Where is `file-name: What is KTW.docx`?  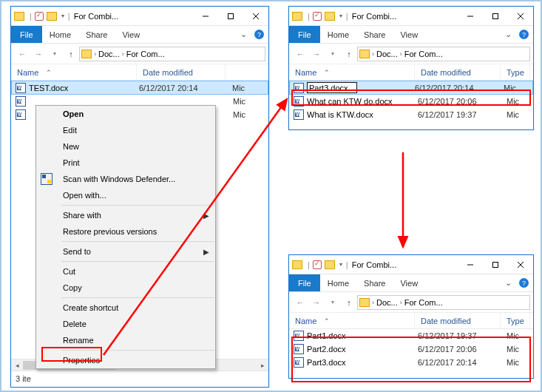
file-name: What is KTW.docx is located at coordinates (362, 115).